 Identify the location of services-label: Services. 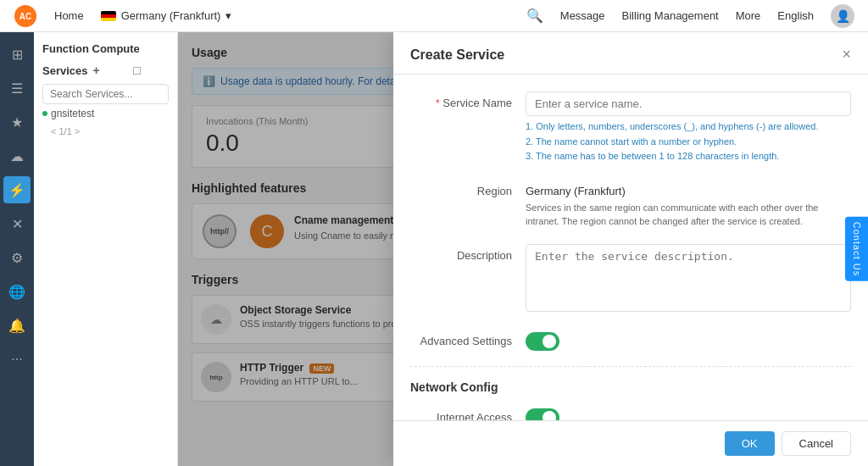
(65, 71).